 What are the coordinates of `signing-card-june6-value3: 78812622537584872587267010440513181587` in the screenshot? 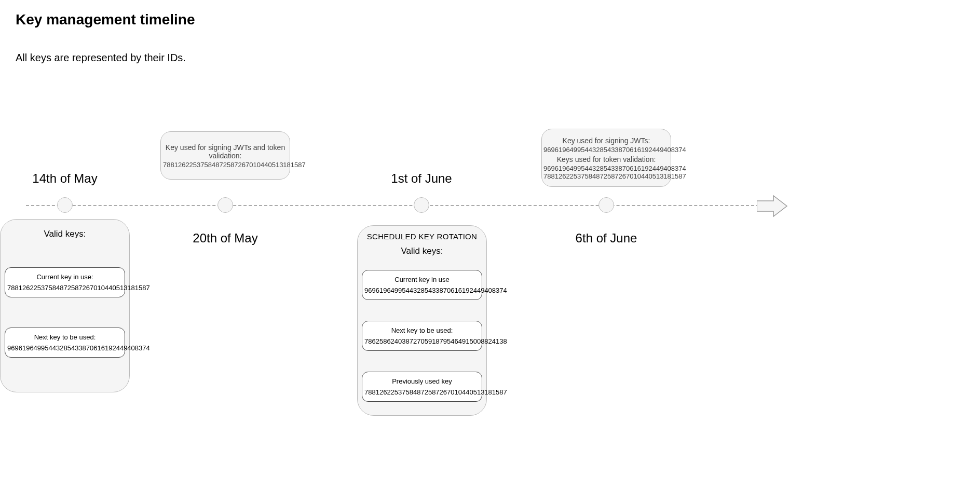 It's located at (606, 176).